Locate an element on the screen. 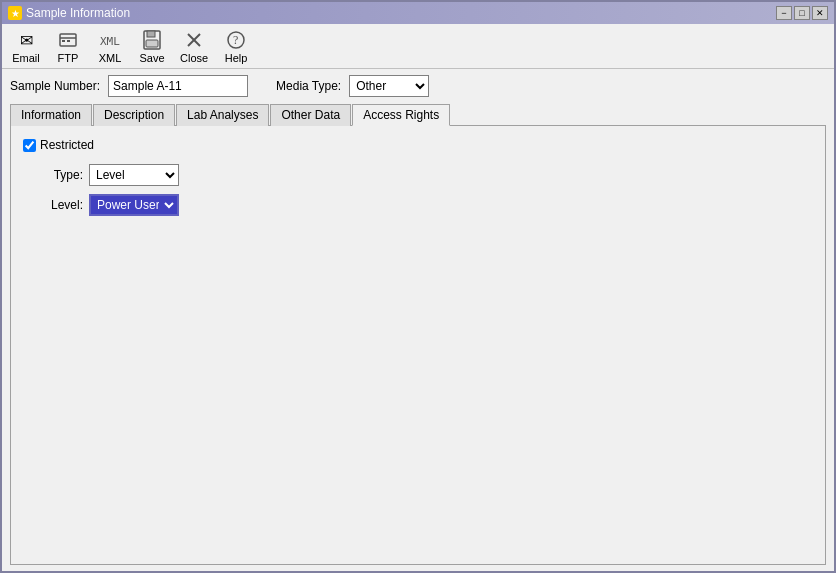  toolbar: ✉ Email FTP XML XML is located at coordinates (418, 46).